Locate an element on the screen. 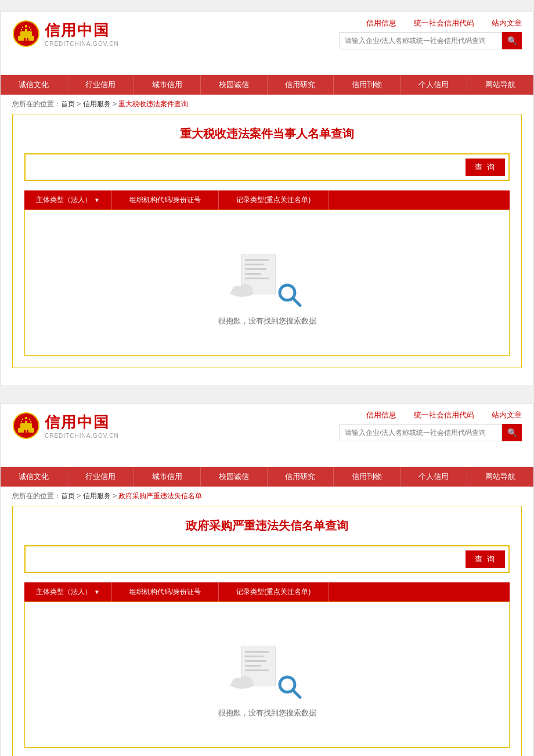 The width and height of the screenshot is (534, 756). nav-city-2: 城市信用 is located at coordinates (167, 477).